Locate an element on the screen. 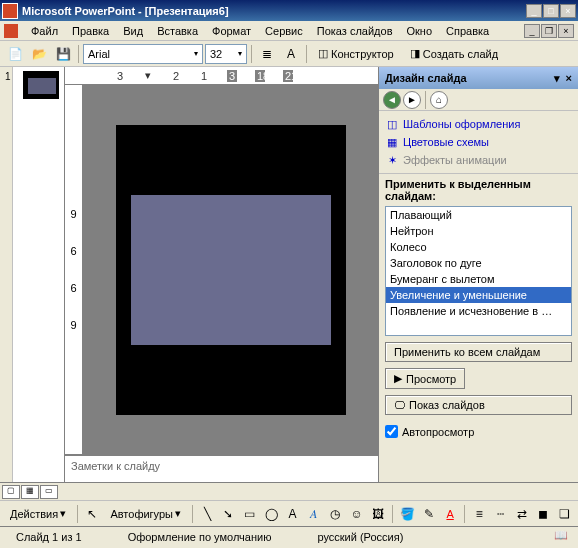 This screenshot has height=548, width=578. menu-insert: Вставка is located at coordinates (178, 31).